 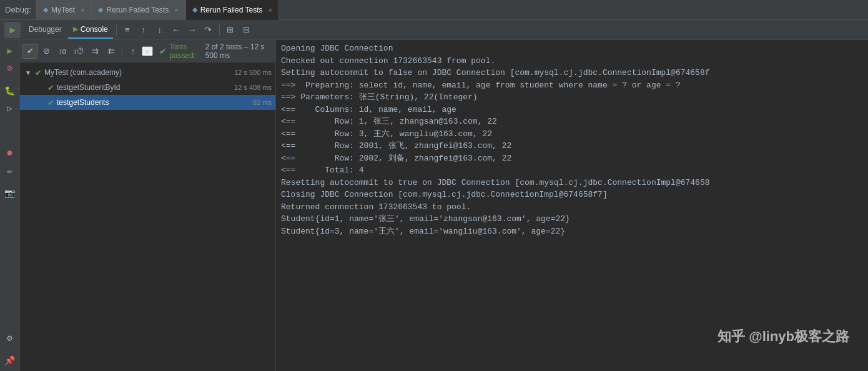 What do you see at coordinates (76, 29) in the screenshot?
I see `console-icon: ▶` at bounding box center [76, 29].